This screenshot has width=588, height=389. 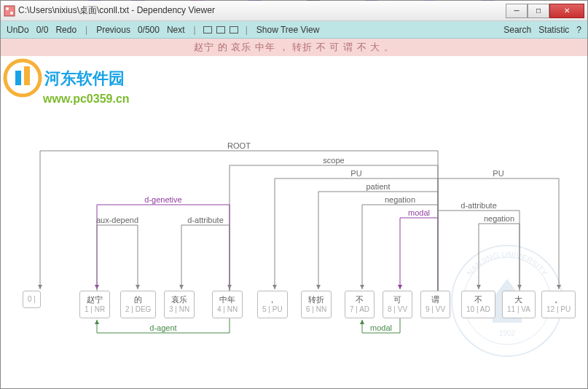 I want to click on token-word: 赵宁, so click(x=95, y=299).